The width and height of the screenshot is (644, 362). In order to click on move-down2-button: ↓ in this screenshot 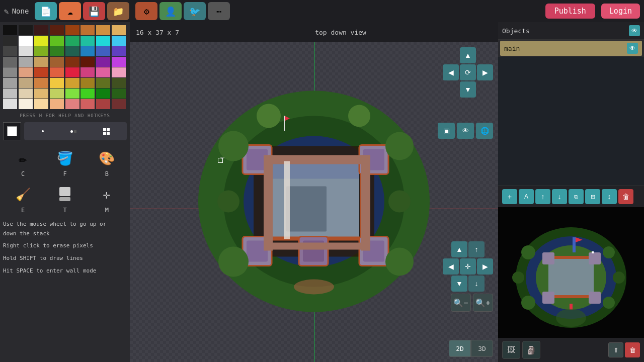, I will do `click(476, 284)`.